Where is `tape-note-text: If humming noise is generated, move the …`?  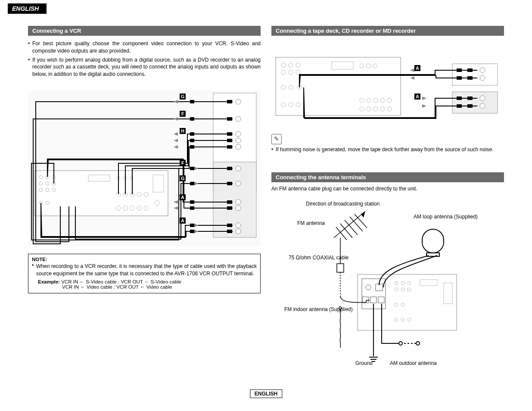 tape-note-text: If humming noise is generated, move the … is located at coordinates (390, 150).